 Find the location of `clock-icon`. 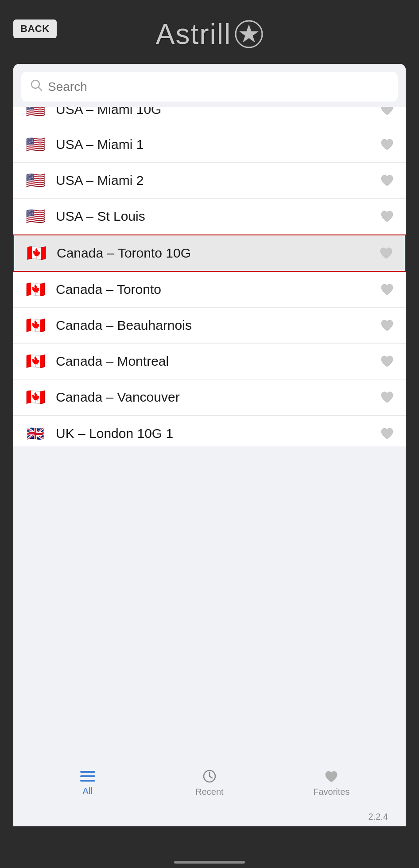

clock-icon is located at coordinates (210, 776).